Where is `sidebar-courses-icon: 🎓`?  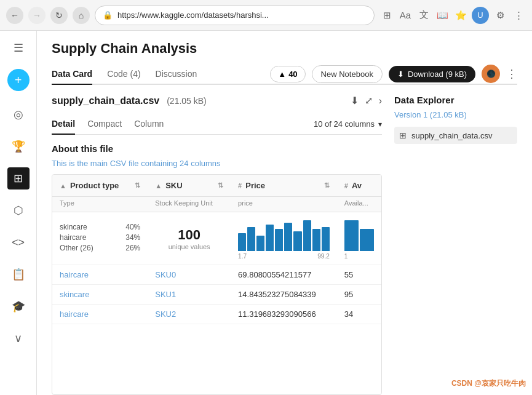
sidebar-courses-icon: 🎓 is located at coordinates (18, 306).